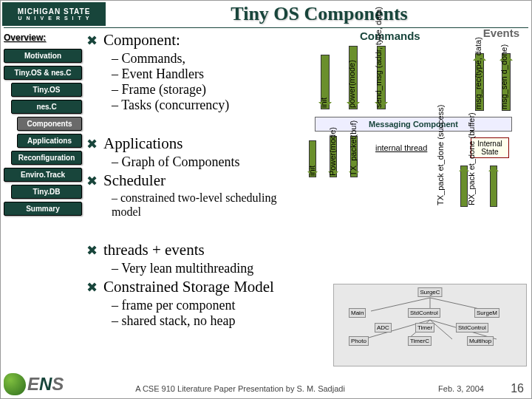  I want to click on sidebar-item: Enviro.Track, so click(43, 174).